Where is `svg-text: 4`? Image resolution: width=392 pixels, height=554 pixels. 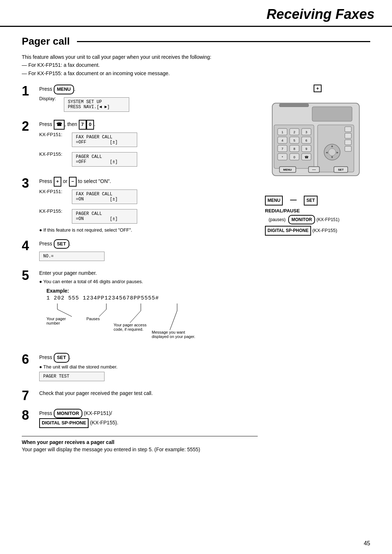 svg-text: 4 is located at coordinates (282, 140).